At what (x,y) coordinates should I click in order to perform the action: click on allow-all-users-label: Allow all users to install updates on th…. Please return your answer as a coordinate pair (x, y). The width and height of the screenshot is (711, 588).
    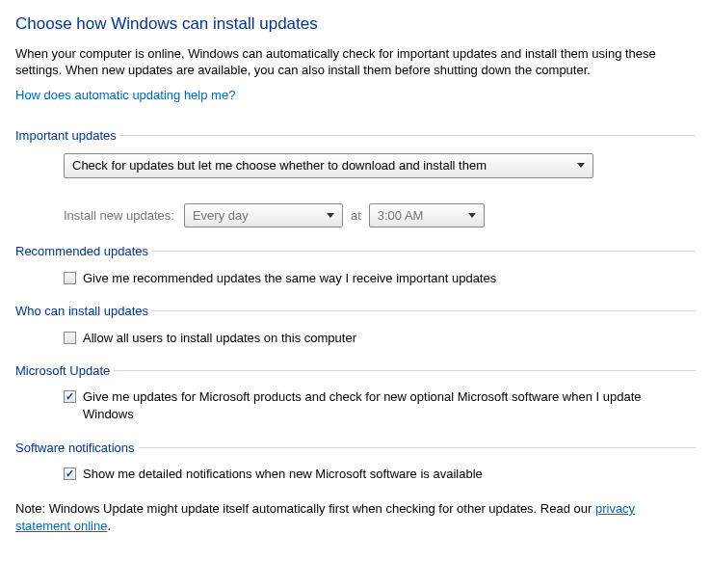
    Looking at the image, I should click on (220, 338).